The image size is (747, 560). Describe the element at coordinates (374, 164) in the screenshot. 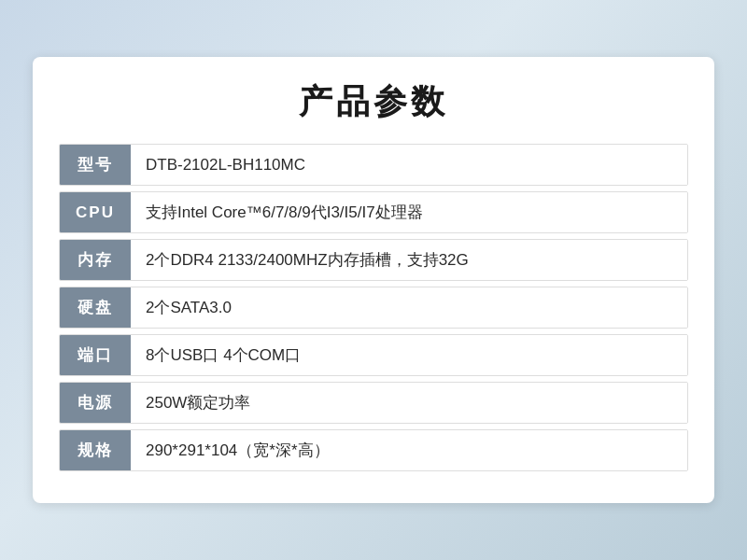

I see `spec-row: 型号 DTB-2102L-BH110MC` at that location.